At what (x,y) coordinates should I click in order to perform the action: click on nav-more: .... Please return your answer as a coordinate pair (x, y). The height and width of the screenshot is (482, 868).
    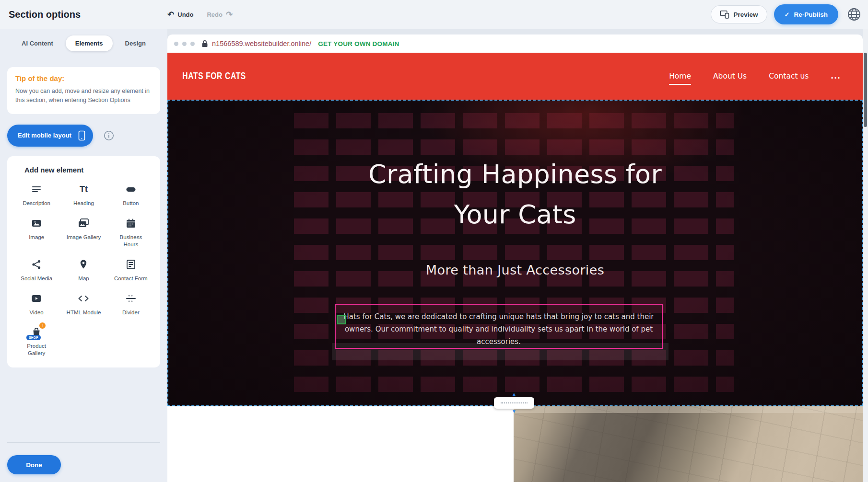
    Looking at the image, I should click on (835, 76).